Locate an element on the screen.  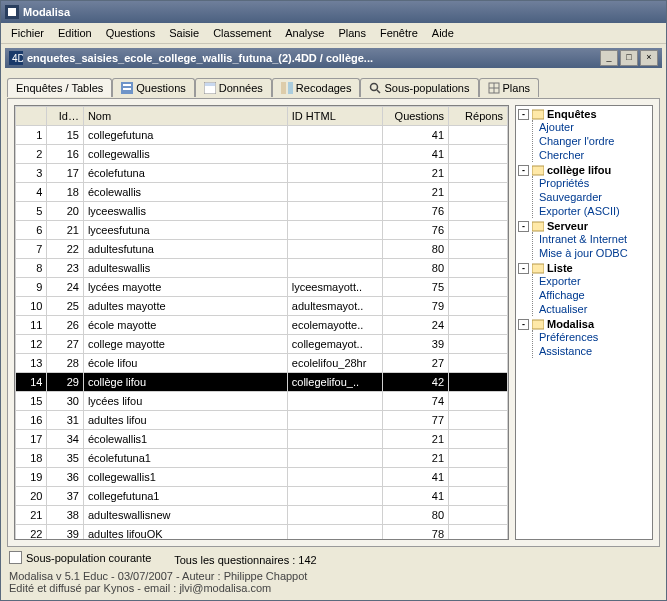
cell: collegewallis is located at coordinates (185, 154).